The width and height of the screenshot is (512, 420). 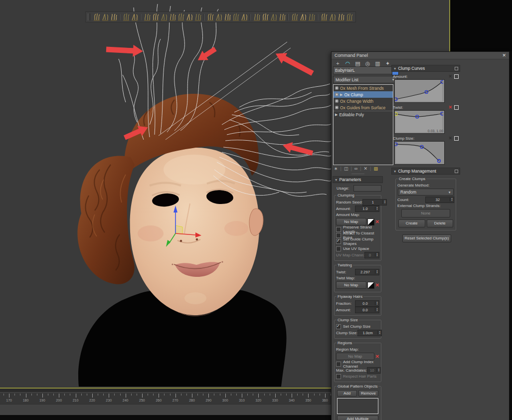 I want to click on global-patterns-remove-button: Remove, so click(x=368, y=393).